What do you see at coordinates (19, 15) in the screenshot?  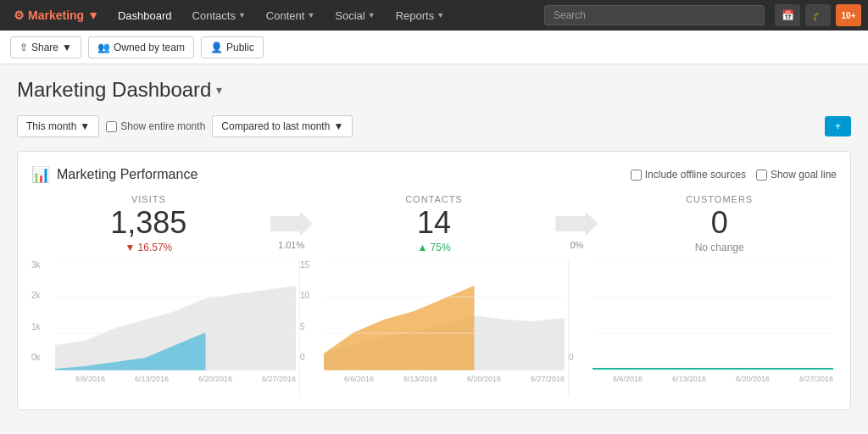 I see `hubspot-icon: ⚙` at bounding box center [19, 15].